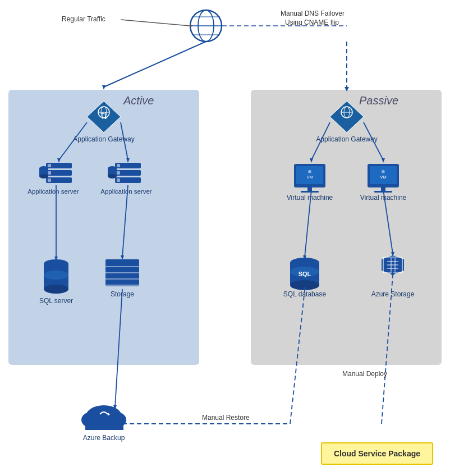 The height and width of the screenshot is (476, 450). I want to click on svg-text: Using CNAME flip, so click(312, 22).